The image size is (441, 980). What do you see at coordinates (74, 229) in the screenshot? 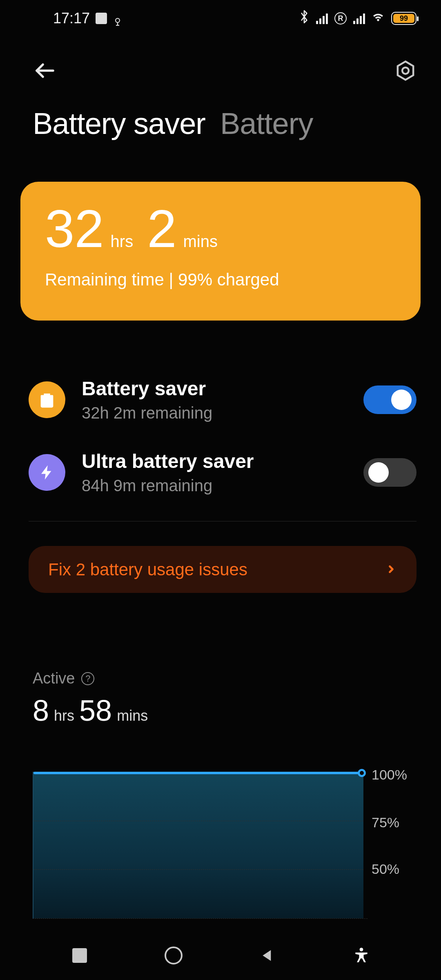
I see `remaining-hours: 32` at bounding box center [74, 229].